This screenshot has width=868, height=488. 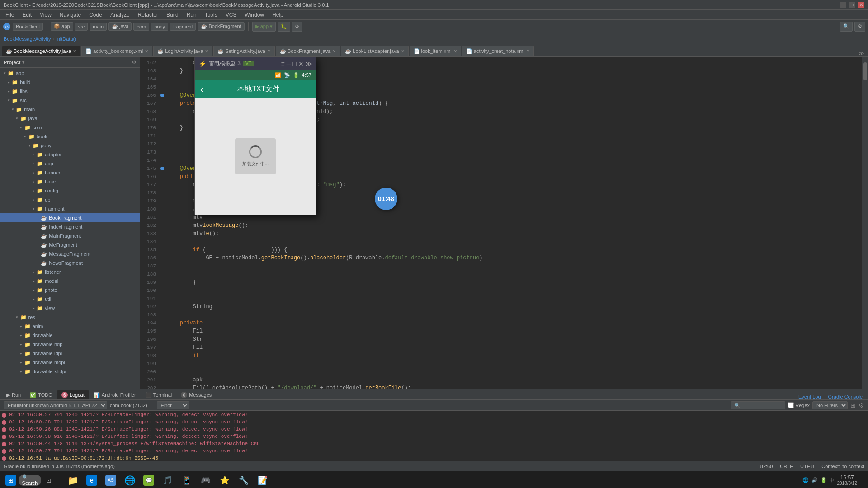 What do you see at coordinates (55, 405) in the screenshot?
I see `device-selector: Emulator unknown Android 5.1.1, API 22` at bounding box center [55, 405].